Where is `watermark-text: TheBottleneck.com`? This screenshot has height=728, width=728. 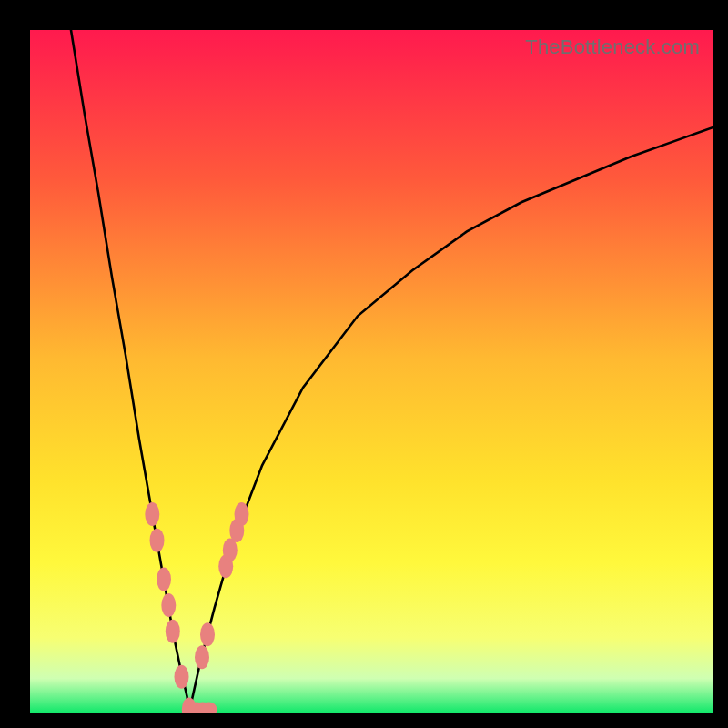 watermark-text: TheBottleneck.com is located at coordinates (612, 47).